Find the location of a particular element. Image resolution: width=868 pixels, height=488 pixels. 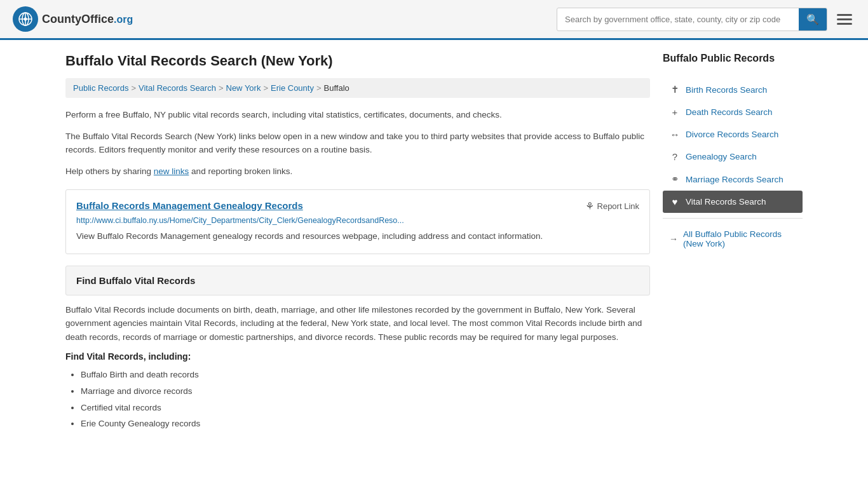

report-link-button: ⚘ Report Link is located at coordinates (613, 206).